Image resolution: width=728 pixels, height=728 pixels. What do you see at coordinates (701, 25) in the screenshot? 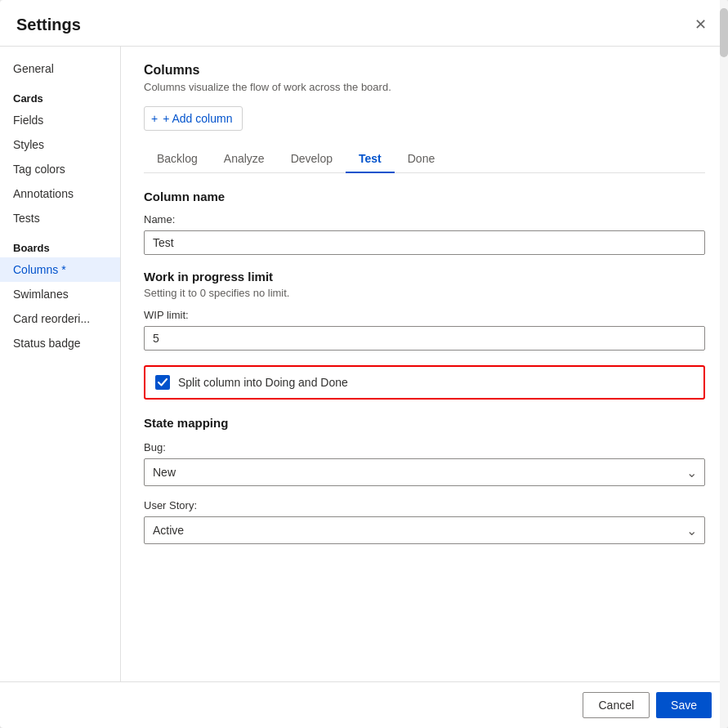
I see `close-icon: ✕` at bounding box center [701, 25].